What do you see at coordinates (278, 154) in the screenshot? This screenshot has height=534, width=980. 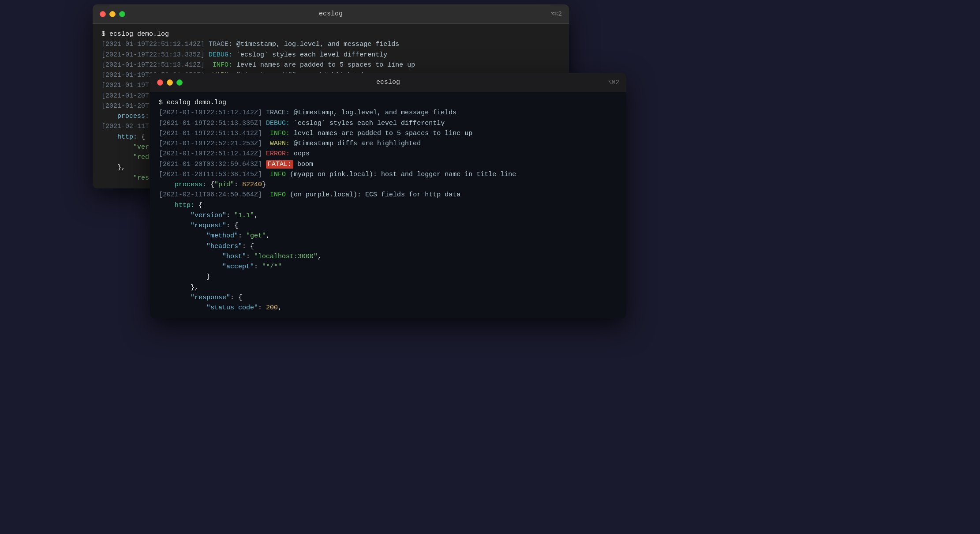 I see `level-error: ERROR:` at bounding box center [278, 154].